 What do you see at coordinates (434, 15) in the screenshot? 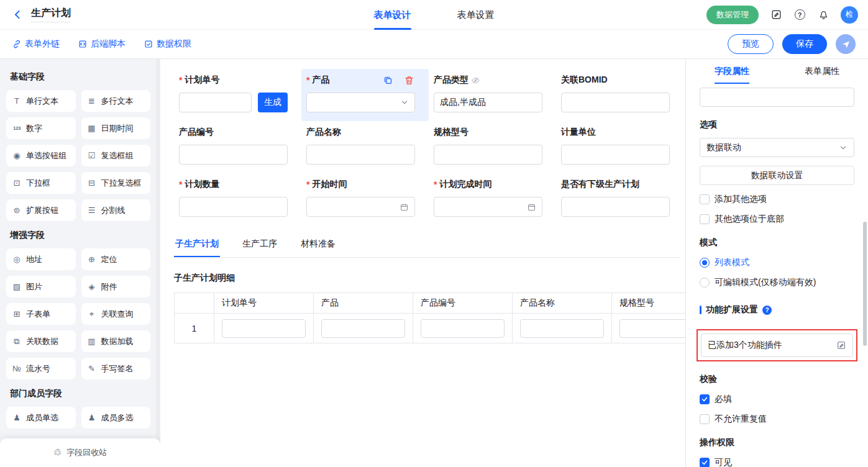
I see `top-header: 生产计划 表单设计 表单设置 数据管理 ? 检` at bounding box center [434, 15].